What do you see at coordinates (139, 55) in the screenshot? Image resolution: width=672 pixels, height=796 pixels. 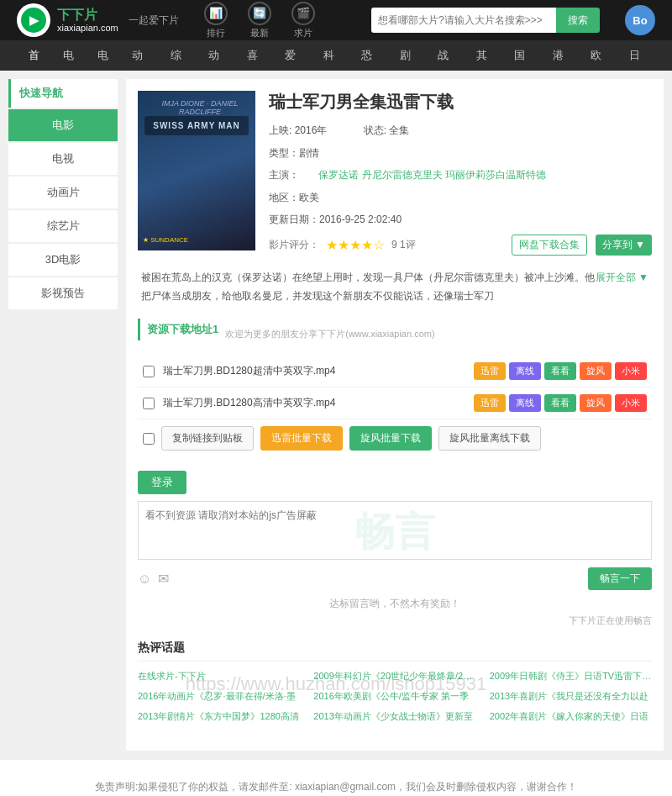 I see `nav-item-anime: 动画片` at bounding box center [139, 55].